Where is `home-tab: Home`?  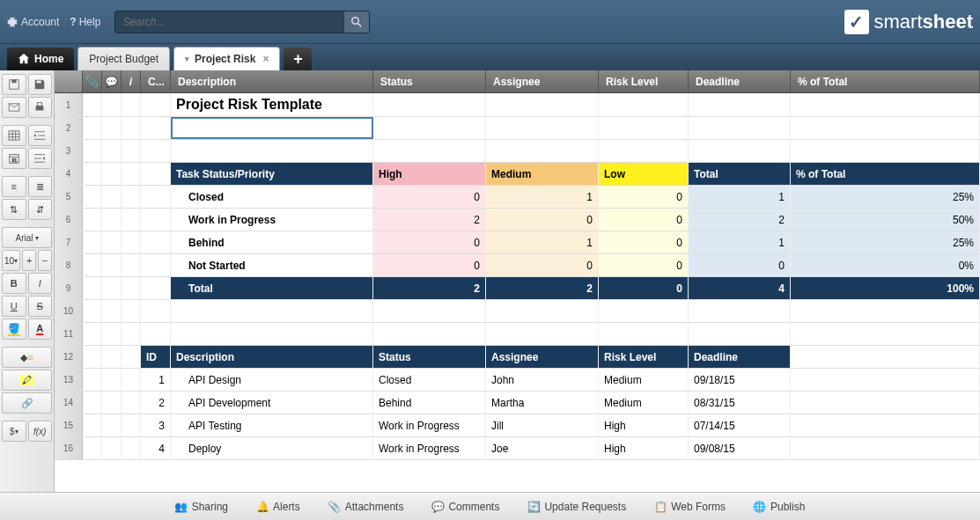
home-tab: Home is located at coordinates (41, 59).